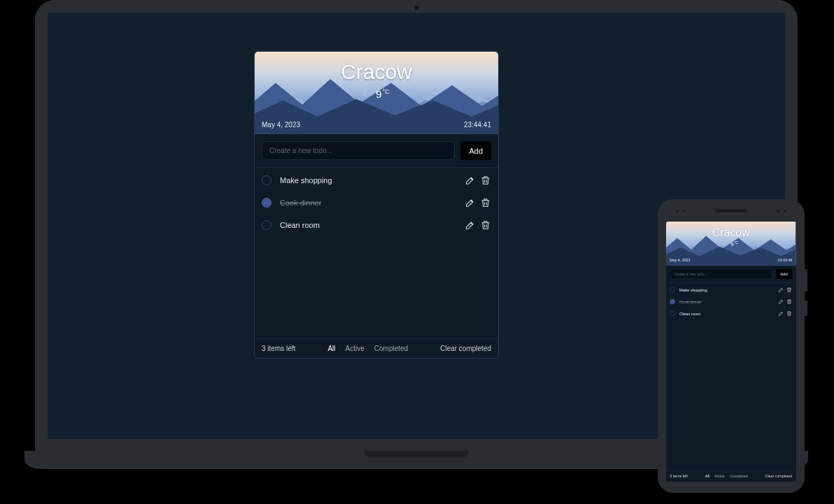 The height and width of the screenshot is (504, 834). What do you see at coordinates (376, 124) in the screenshot?
I see `date-time-row: May 4, 2023 23:44:41` at bounding box center [376, 124].